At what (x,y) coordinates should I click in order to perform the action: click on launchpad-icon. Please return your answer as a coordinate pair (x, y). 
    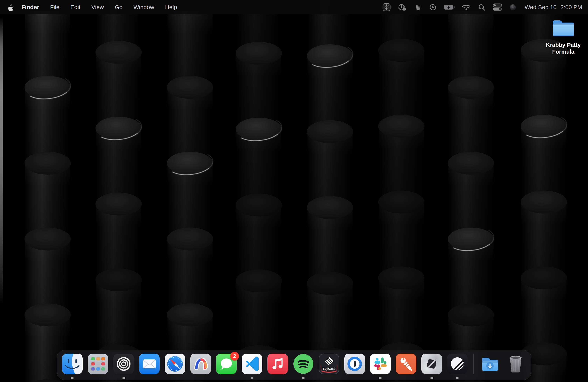
    Looking at the image, I should click on (98, 364).